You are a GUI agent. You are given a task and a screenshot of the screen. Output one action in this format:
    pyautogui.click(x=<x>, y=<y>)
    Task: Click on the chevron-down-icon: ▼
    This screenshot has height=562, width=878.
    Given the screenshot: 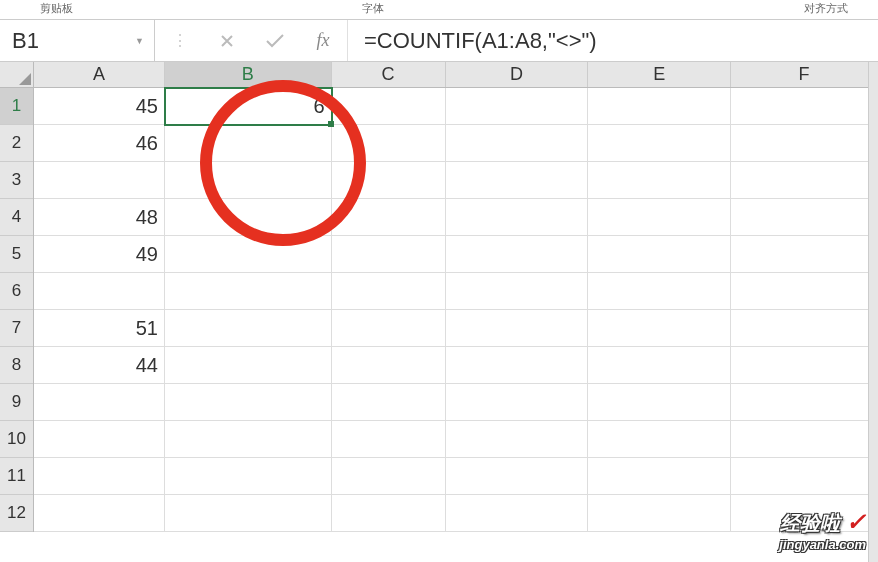 What is the action you would take?
    pyautogui.click(x=140, y=41)
    